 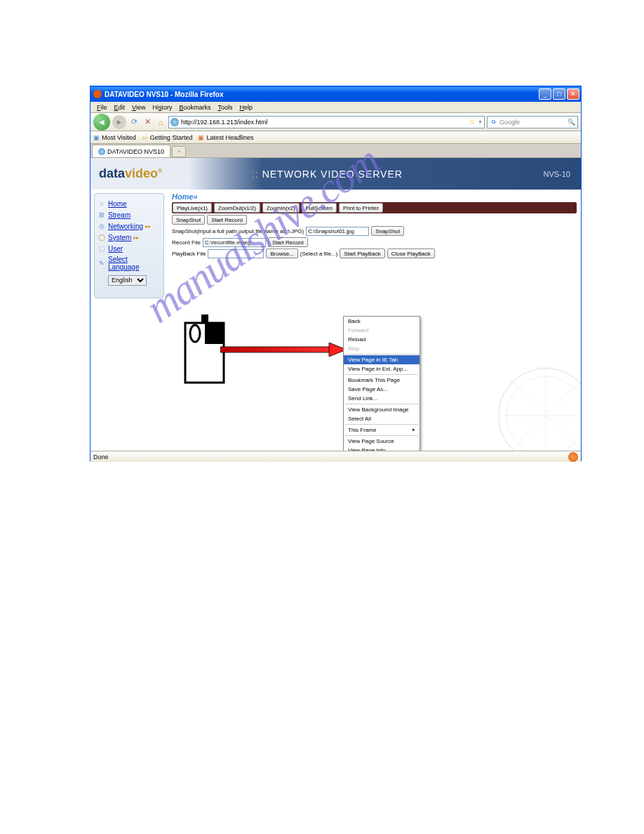 I want to click on ctx-reload: Reload, so click(x=382, y=340).